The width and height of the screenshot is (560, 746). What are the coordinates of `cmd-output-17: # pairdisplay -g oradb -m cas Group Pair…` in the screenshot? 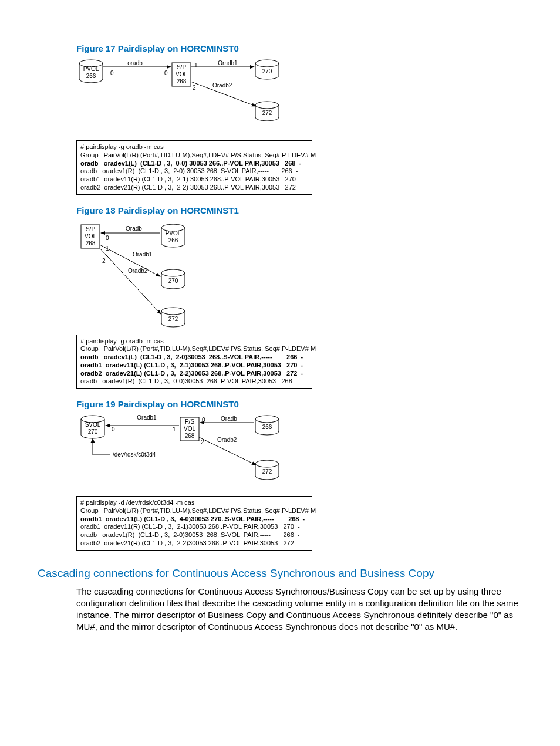 It's located at (194, 168).